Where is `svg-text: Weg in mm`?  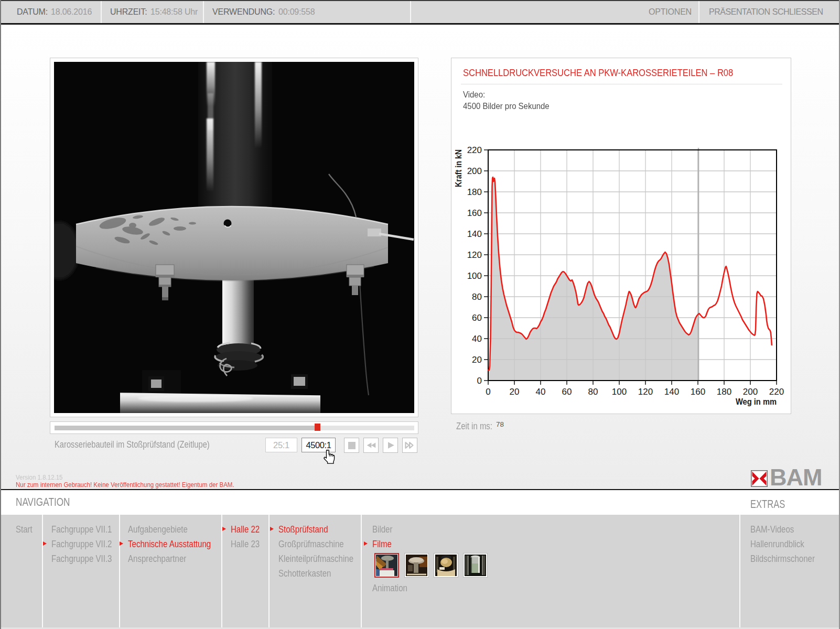
svg-text: Weg in mm is located at coordinates (756, 402).